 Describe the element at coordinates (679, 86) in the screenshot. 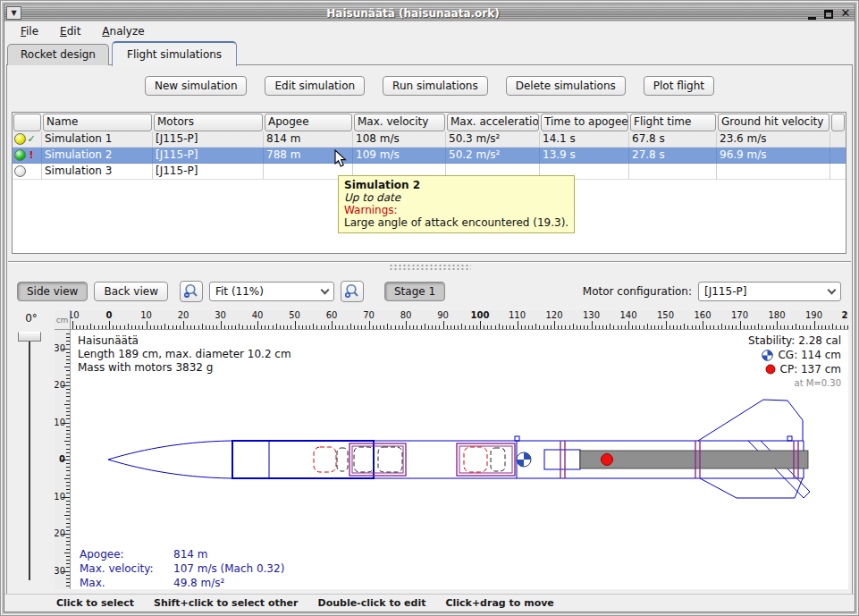

I see `plot-flight-button: Plot flight` at that location.